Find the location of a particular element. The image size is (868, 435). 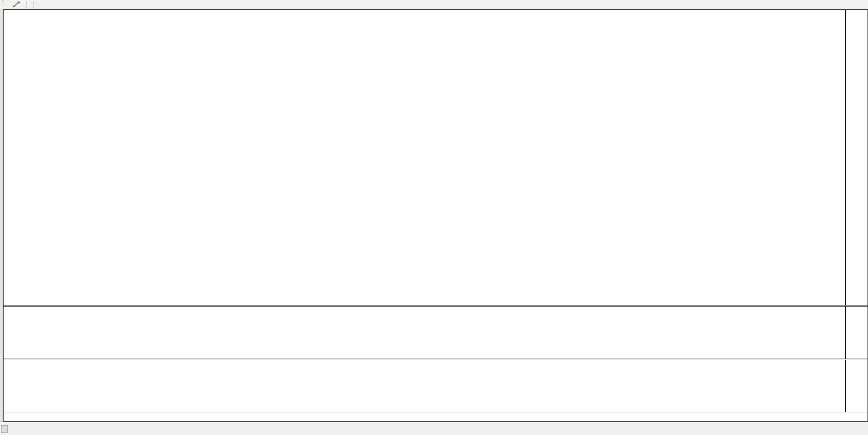

chart-tab-bar is located at coordinates (434, 428).